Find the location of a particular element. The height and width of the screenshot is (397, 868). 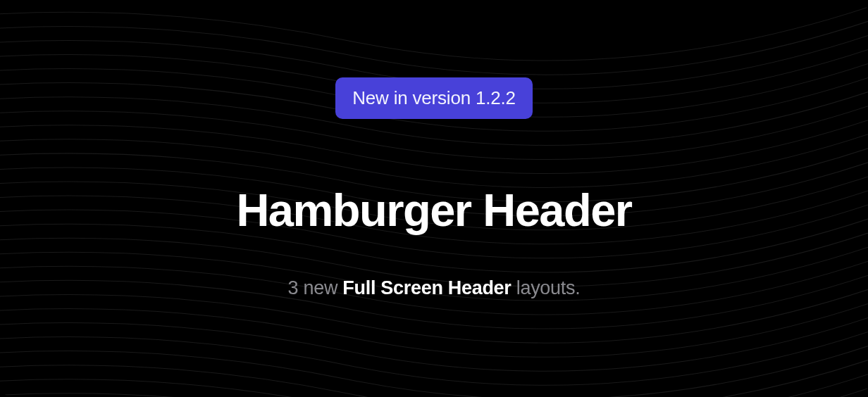

subtitle-highlight: Full Screen Header is located at coordinates (427, 288).